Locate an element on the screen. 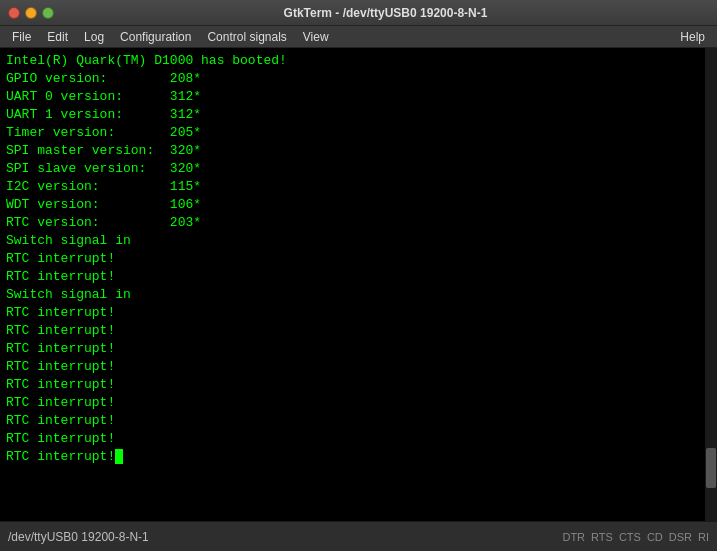 This screenshot has width=717, height=551. statusbar: /dev/ttyUSB0 19200-8-N-1 DTR RTS CTS CD … is located at coordinates (358, 536).